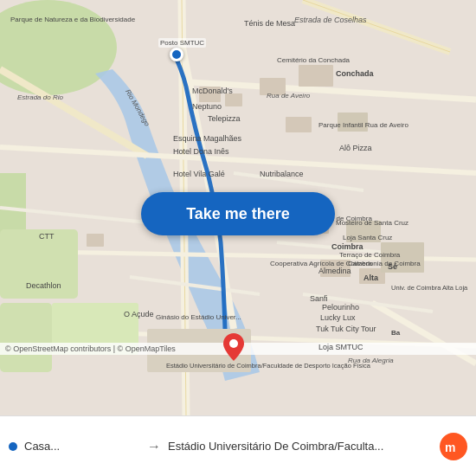 The width and height of the screenshot is (476, 476). Describe the element at coordinates (355, 74) in the screenshot. I see `conchada-label: Conchada` at that location.